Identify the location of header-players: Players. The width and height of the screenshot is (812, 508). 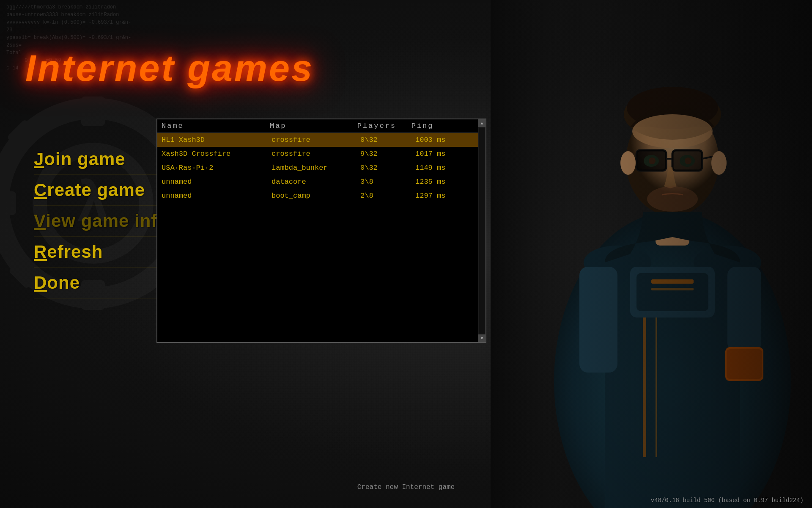
(384, 126).